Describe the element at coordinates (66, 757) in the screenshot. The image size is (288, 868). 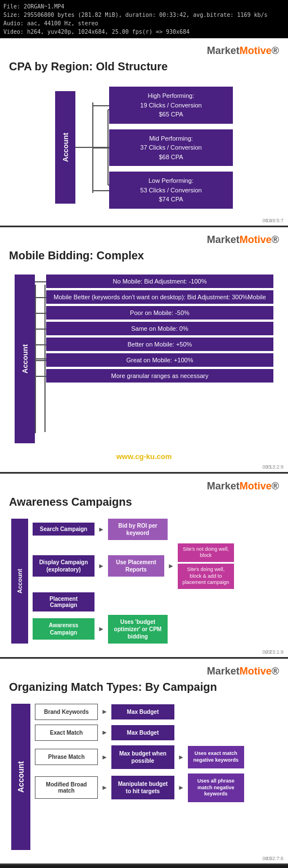
I see `m-phrase-match: Phrase Match` at that location.